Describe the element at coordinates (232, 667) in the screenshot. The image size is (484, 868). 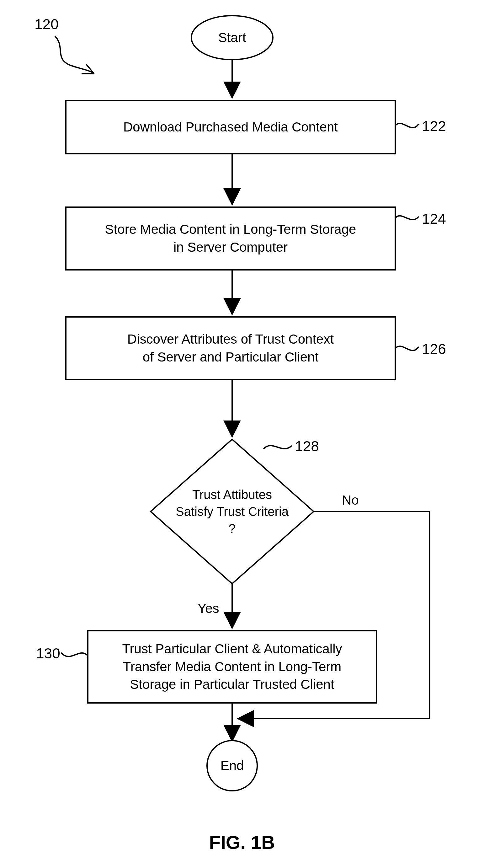
I see `process-130-label: Trust Particular Client & Automatically …` at that location.